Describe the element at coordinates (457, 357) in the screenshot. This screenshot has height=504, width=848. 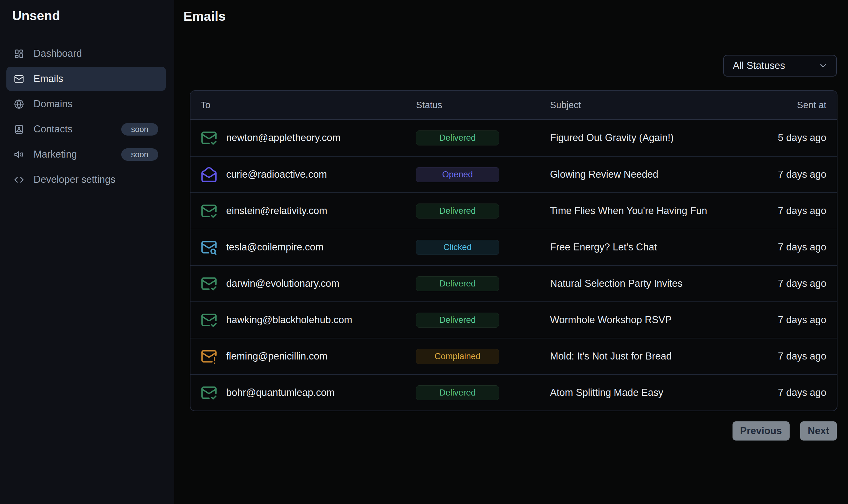
I see `status-badge: Complained` at that location.